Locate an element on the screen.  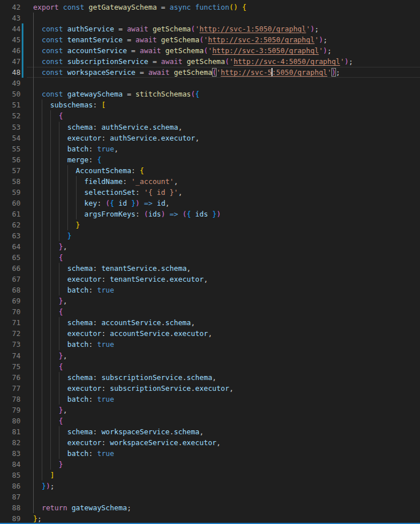
code-line: 80 { is located at coordinates (210, 421).